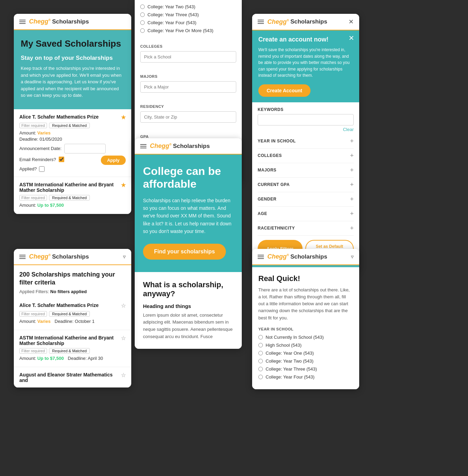 The height and width of the screenshot is (476, 468). What do you see at coordinates (188, 20) in the screenshot?
I see `year-radio-section: College: Year Two (543) College: Year Th…` at bounding box center [188, 20].